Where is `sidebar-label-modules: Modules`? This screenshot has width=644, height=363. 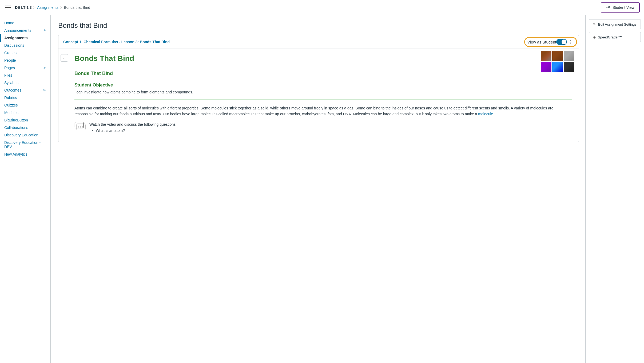
sidebar-label-modules: Modules is located at coordinates (11, 113).